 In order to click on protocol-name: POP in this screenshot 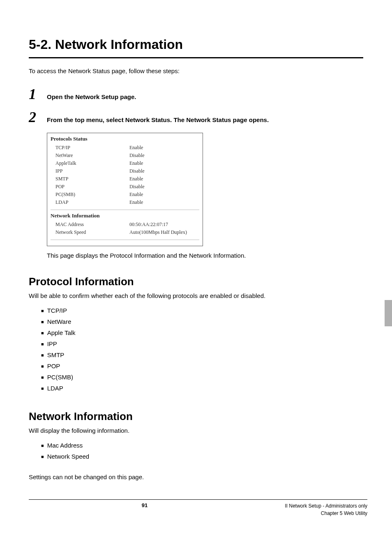, I will do `click(90, 187)`.